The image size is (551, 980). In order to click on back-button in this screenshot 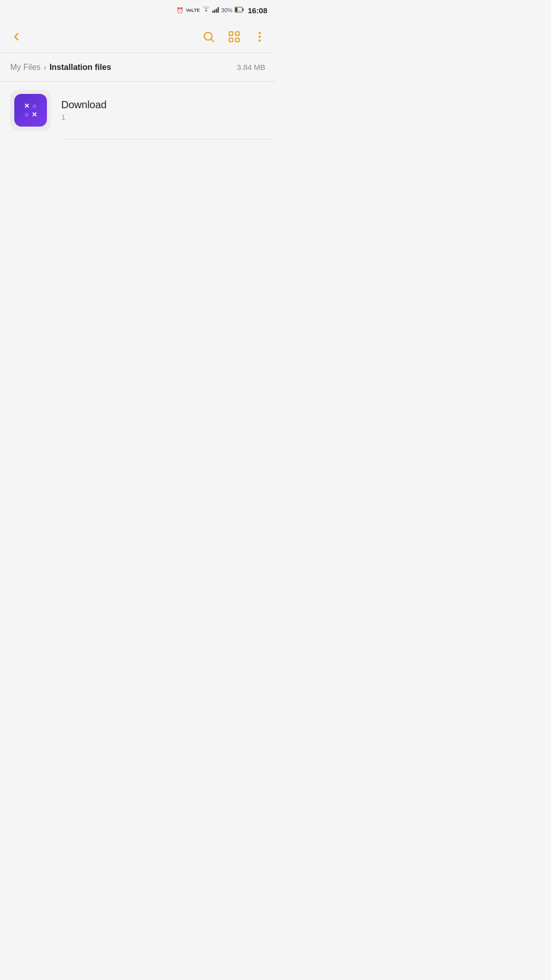, I will do `click(16, 37)`.